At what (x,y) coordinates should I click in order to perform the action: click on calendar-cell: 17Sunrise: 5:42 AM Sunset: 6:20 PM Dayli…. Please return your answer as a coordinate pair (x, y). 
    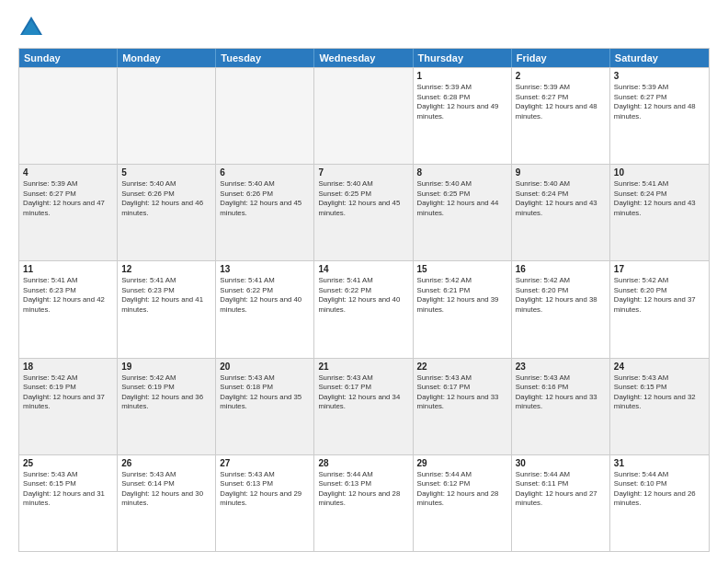
    Looking at the image, I should click on (660, 309).